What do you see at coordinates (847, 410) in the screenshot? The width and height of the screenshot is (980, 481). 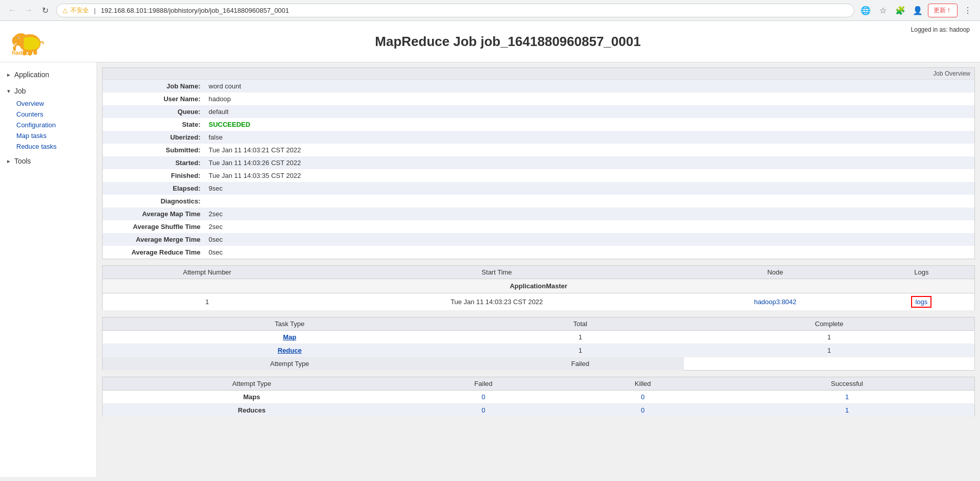 I see `reduces-successful-link: 1` at bounding box center [847, 410].